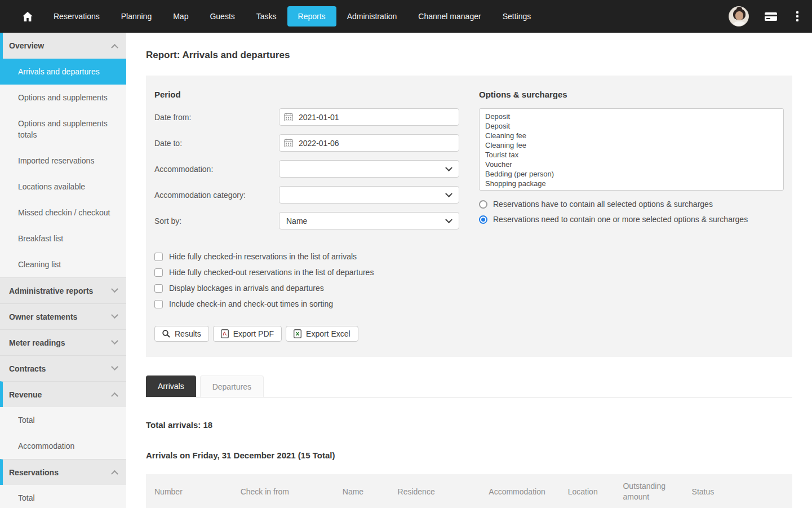 This screenshot has height=508, width=812. I want to click on sidebar-item-imported-reservations: Imported reservations, so click(63, 161).